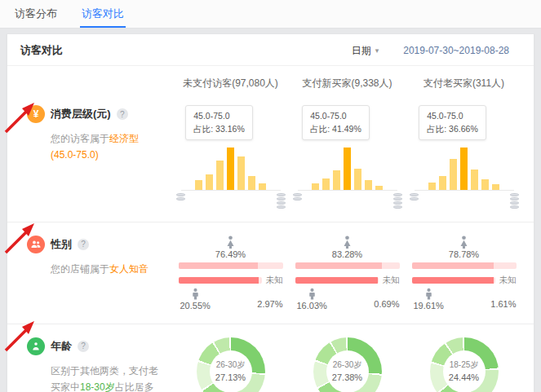 The height and width of the screenshot is (392, 541). What do you see at coordinates (348, 156) in the screenshot?
I see `consumption-chart-new-buyers: 45.0-75.0 占比: 41.49%` at bounding box center [348, 156].